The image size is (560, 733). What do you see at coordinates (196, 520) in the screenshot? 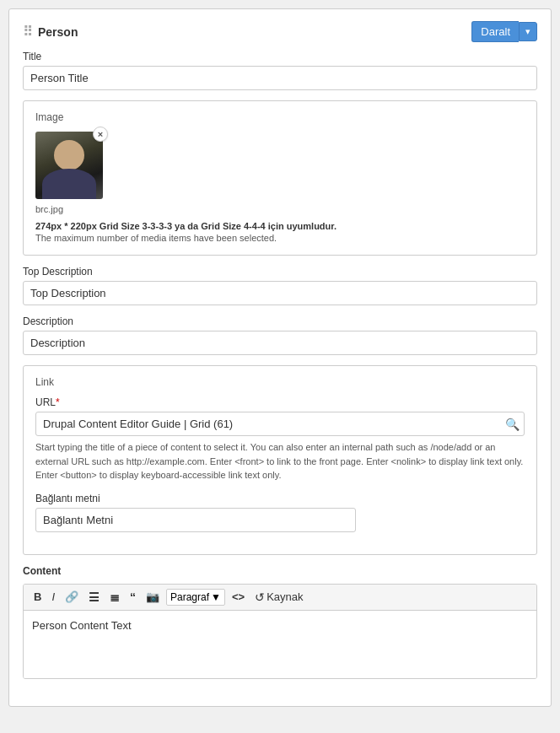
I see `link-text-input` at bounding box center [196, 520].